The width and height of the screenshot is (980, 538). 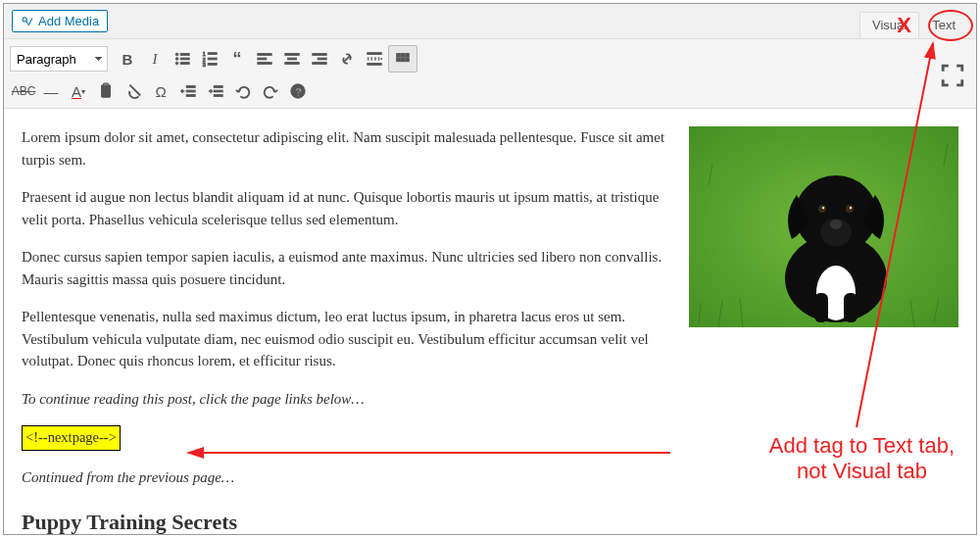 What do you see at coordinates (953, 75) in the screenshot?
I see `fullscreen-button` at bounding box center [953, 75].